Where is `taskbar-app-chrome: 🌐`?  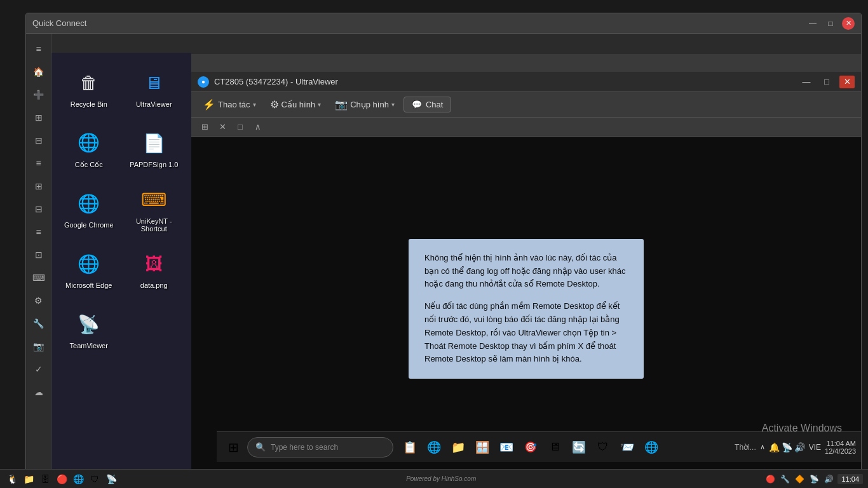
taskbar-app-chrome: 🌐 is located at coordinates (651, 447).